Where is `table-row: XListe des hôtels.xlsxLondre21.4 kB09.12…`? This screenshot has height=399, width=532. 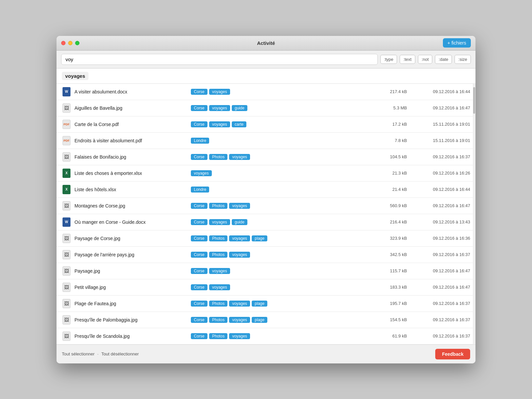
table-row: XListe des hôtels.xlsxLondre21.4 kB09.12… is located at coordinates (266, 190).